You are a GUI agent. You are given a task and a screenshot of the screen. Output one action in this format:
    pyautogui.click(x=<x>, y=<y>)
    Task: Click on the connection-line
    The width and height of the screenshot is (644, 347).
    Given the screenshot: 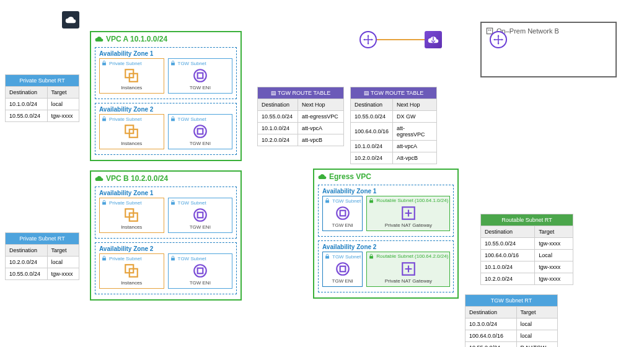 What is the action you would take?
    pyautogui.click(x=401, y=40)
    